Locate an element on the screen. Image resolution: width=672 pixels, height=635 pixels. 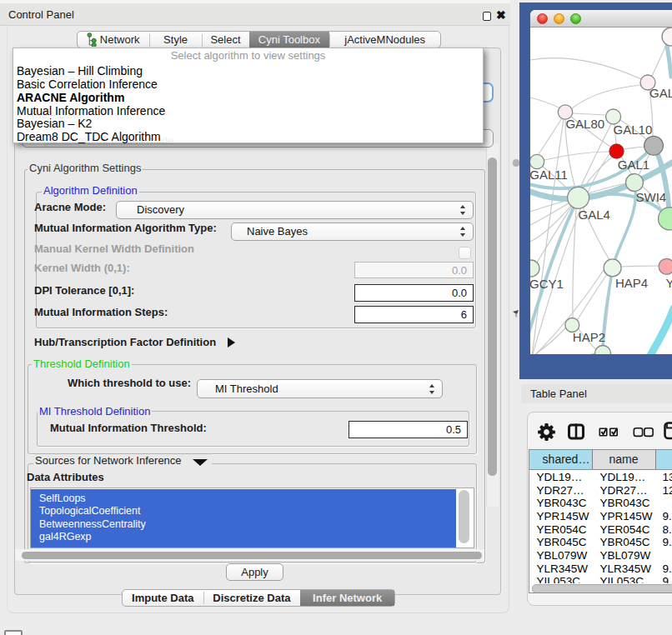
svg-text: GAL4 is located at coordinates (594, 215).